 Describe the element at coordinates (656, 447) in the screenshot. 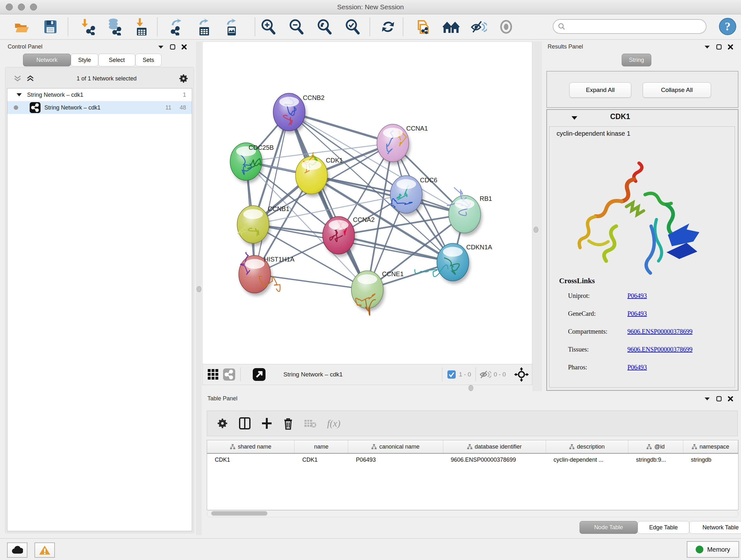

I see `column-header--id: @id` at that location.